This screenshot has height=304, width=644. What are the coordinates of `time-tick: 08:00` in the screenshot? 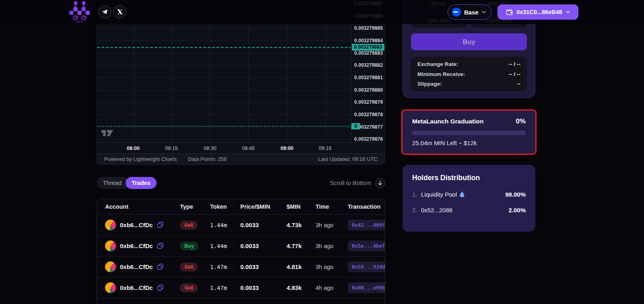 It's located at (133, 148).